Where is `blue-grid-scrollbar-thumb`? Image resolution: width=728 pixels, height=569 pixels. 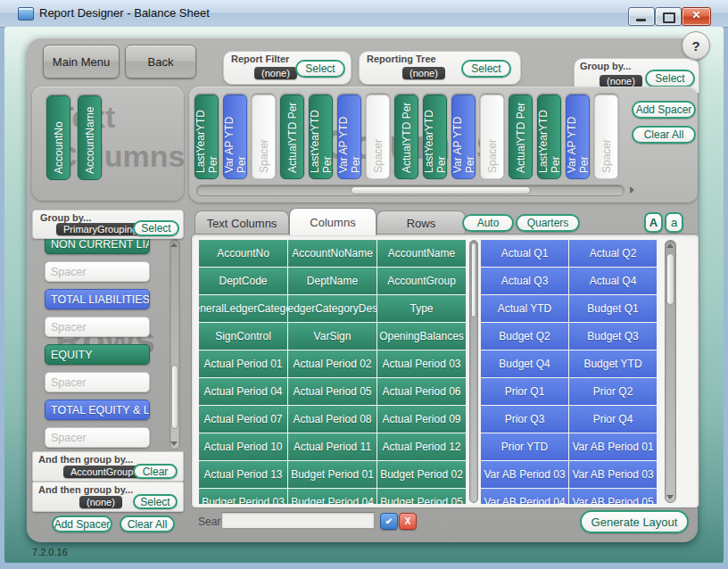 blue-grid-scrollbar-thumb is located at coordinates (671, 279).